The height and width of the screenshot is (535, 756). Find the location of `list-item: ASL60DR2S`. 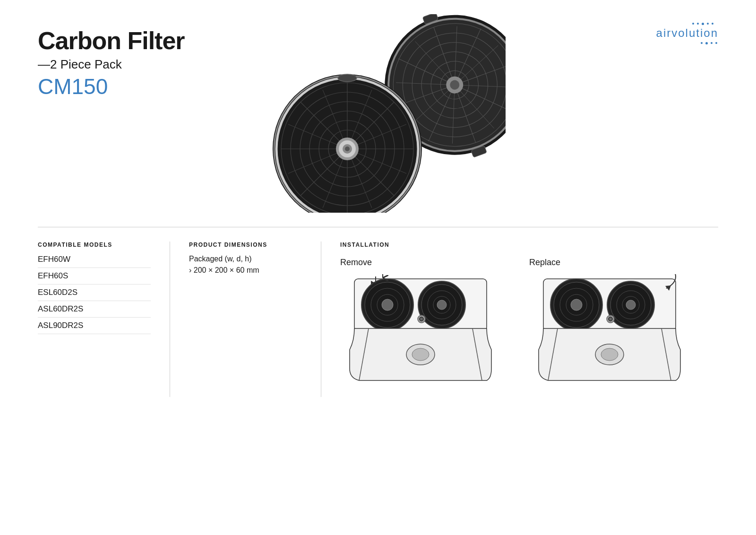

list-item: ASL60DR2S is located at coordinates (94, 309).